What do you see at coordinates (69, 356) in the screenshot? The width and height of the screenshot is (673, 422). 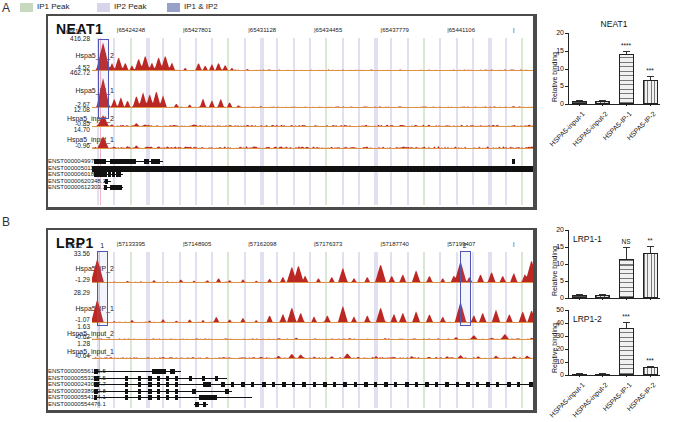 I see `track-min-value: -0.64` at bounding box center [69, 356].